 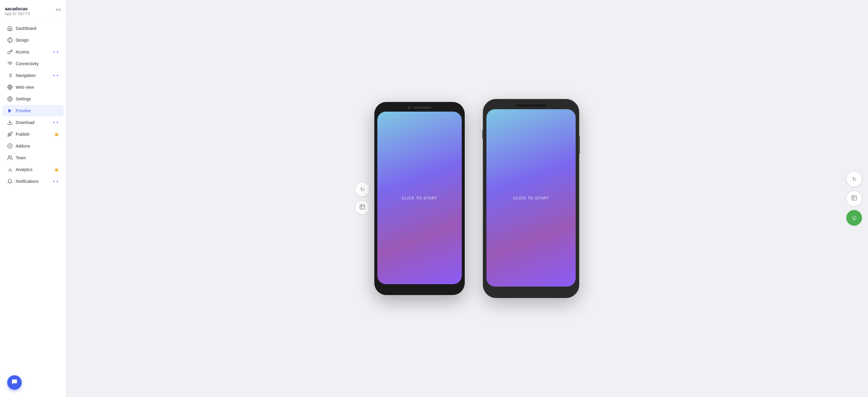 What do you see at coordinates (37, 111) in the screenshot?
I see `sidebar-label-preview: Preview` at bounding box center [37, 111].